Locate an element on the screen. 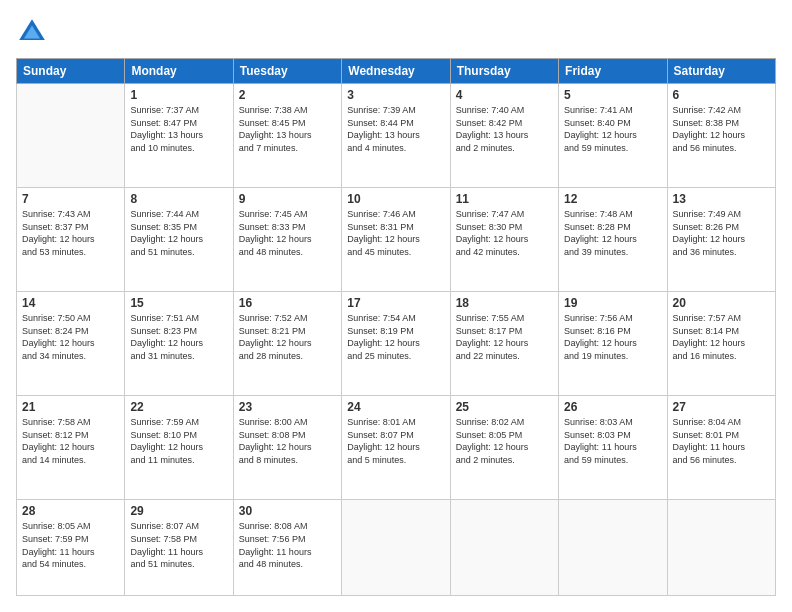 Image resolution: width=792 pixels, height=612 pixels. calendar-cell: 16Sunrise: 7:52 AM Sunset: 8:21 PM Dayli… is located at coordinates (287, 344).